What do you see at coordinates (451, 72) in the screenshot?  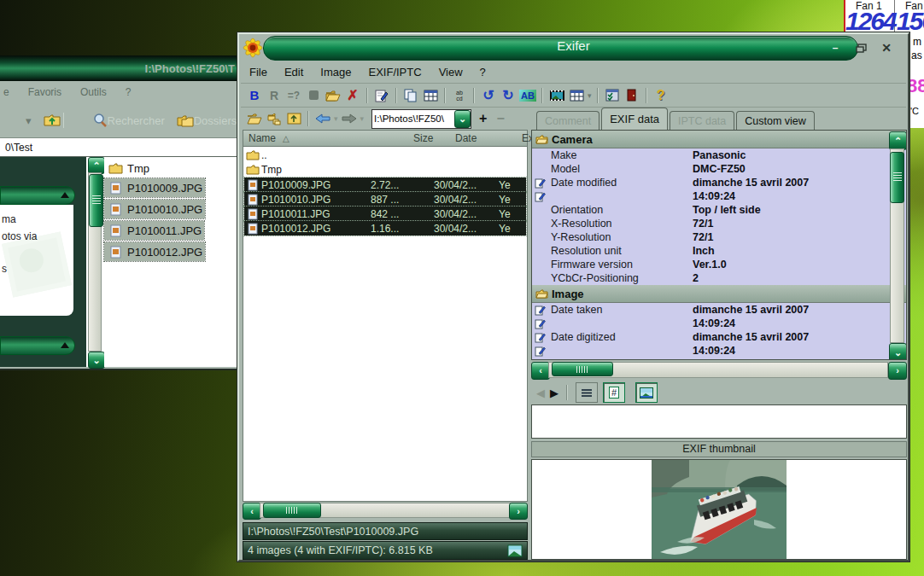 I see `menu-view: View` at bounding box center [451, 72].